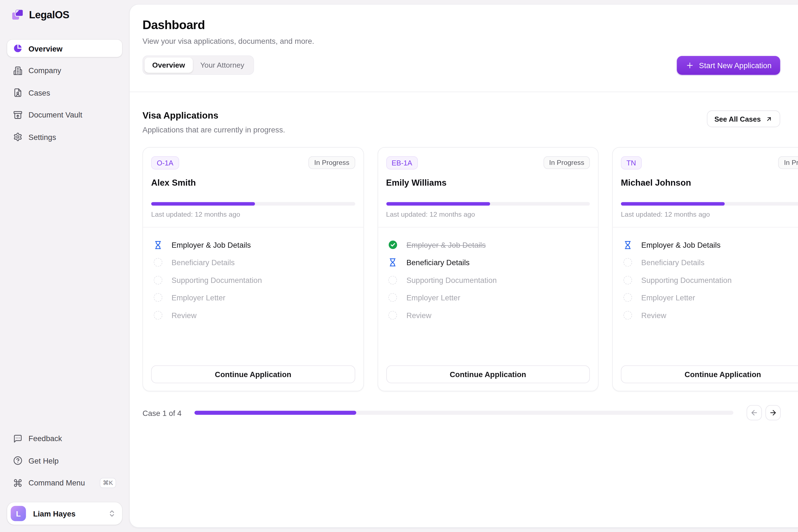  I want to click on arrow-left-icon, so click(754, 413).